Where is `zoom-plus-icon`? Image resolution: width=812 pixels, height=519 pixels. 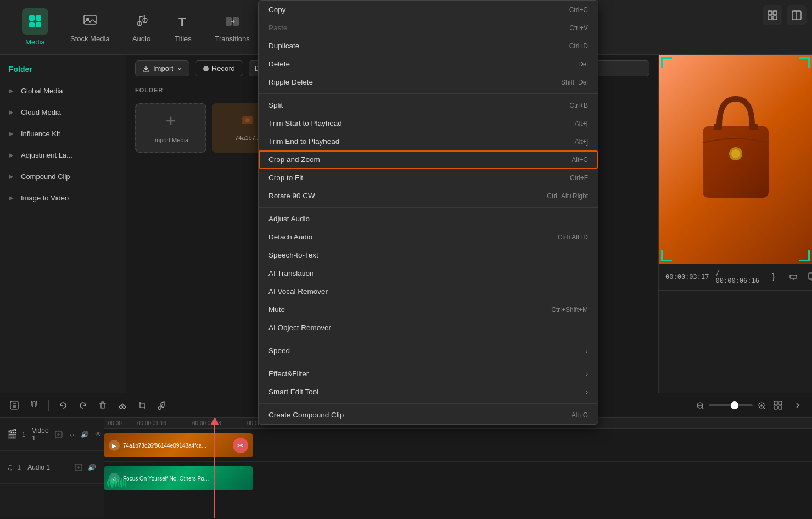 zoom-plus-icon is located at coordinates (761, 405).